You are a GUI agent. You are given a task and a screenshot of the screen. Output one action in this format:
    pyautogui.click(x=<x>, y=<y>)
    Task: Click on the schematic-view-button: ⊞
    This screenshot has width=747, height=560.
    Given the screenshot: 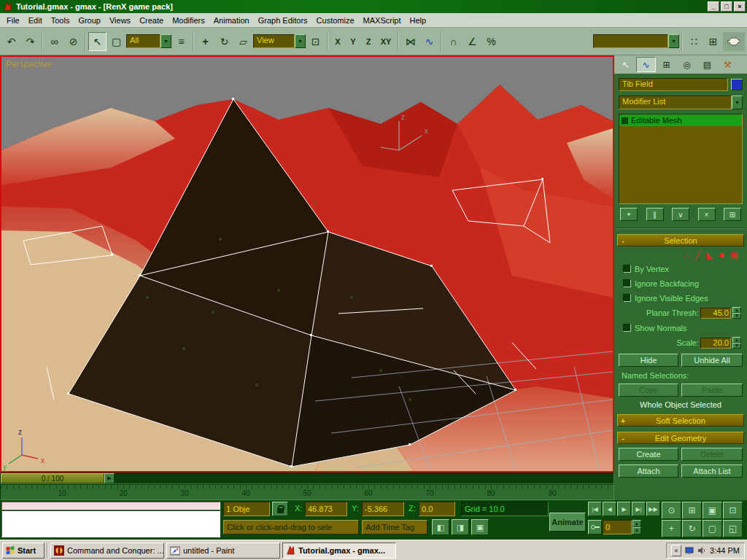 What is the action you would take?
    pyautogui.click(x=713, y=42)
    